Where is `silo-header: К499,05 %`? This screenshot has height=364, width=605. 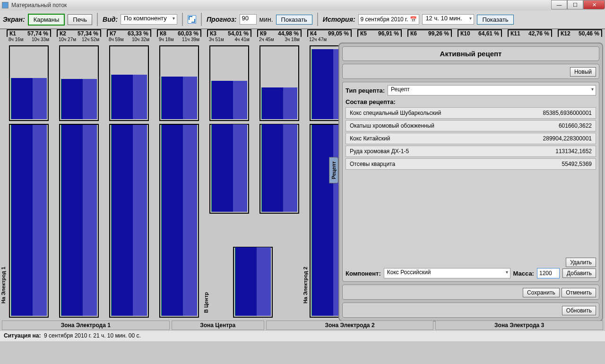
silo-header: К499,05 % is located at coordinates (329, 33).